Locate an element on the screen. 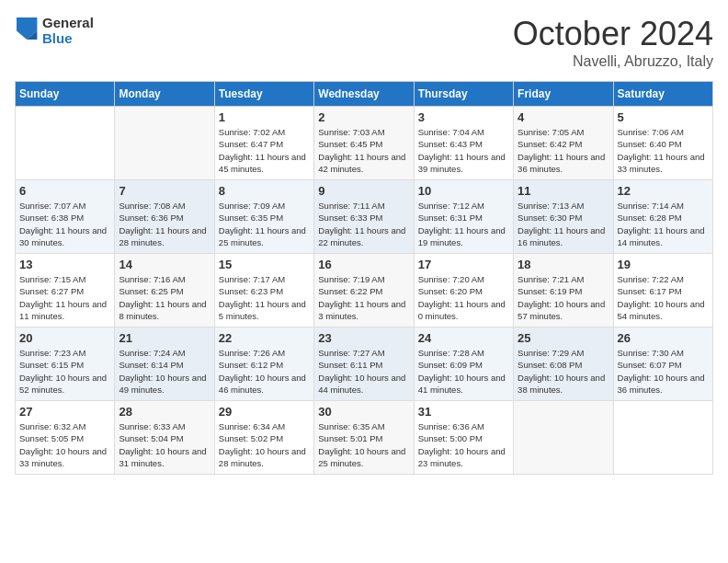  day-info: Sunrise: 7:11 AM Sunset: 6:33 PM Dayligh… is located at coordinates (364, 224).